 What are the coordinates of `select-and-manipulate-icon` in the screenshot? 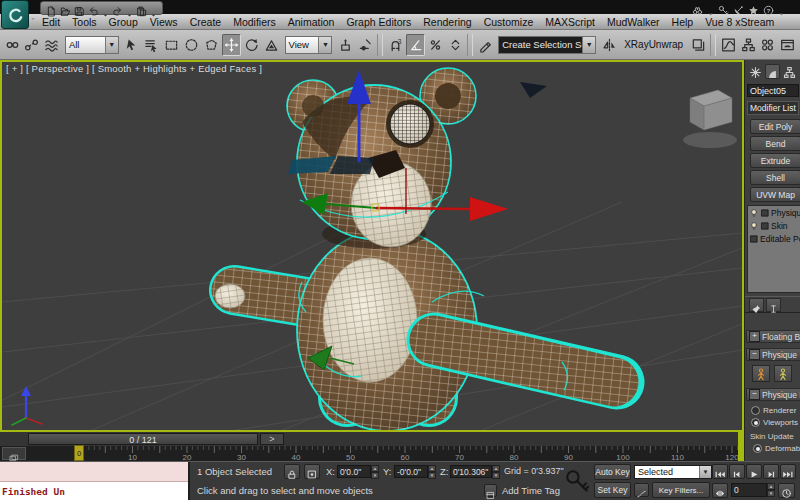 It's located at (366, 45).